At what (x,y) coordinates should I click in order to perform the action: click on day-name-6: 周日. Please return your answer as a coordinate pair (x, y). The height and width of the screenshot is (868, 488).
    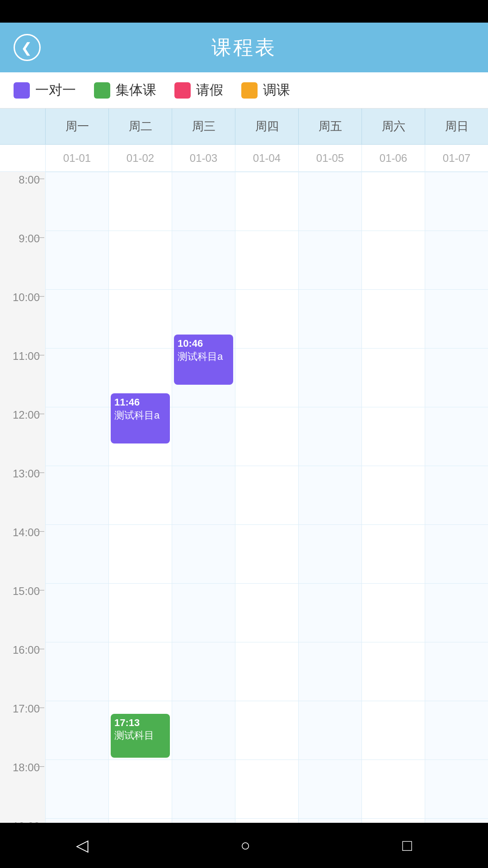
    Looking at the image, I should click on (457, 127).